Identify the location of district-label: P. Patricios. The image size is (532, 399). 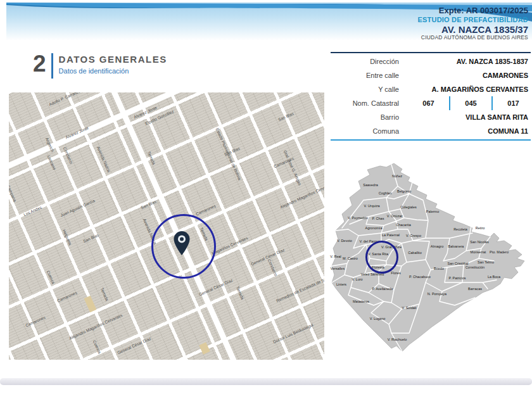
(457, 278).